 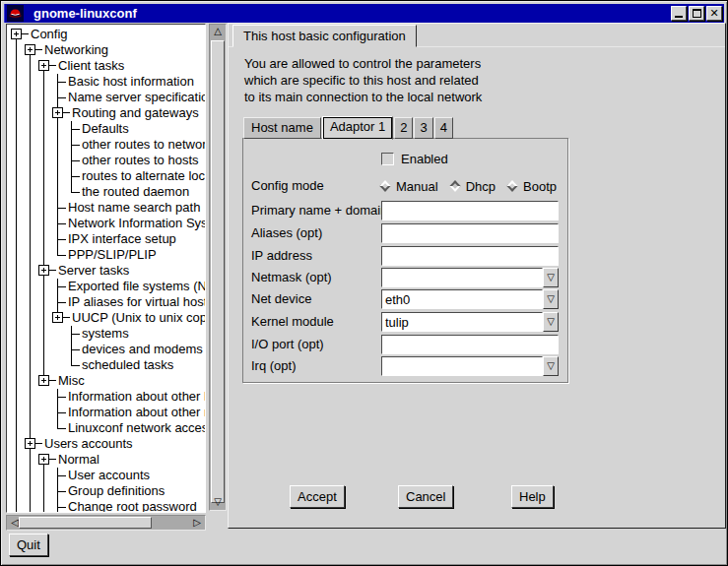 I want to click on tree-item-user-accounts: User accounts, so click(x=108, y=475).